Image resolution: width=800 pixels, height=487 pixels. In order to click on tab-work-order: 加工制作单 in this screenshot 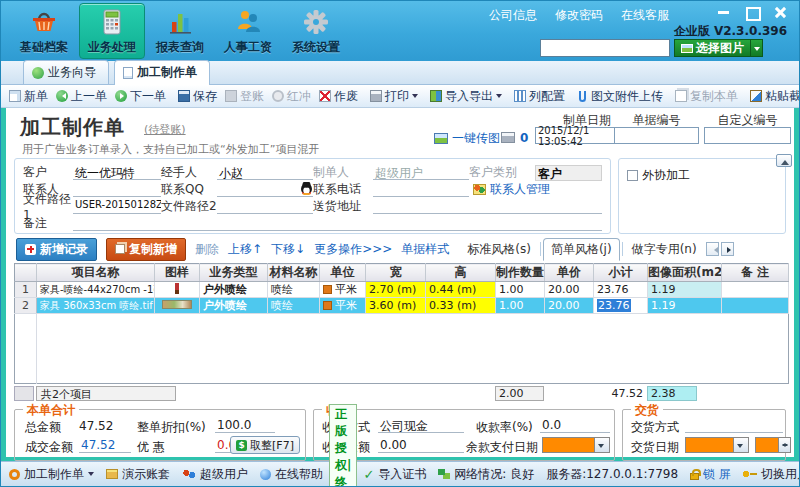, I will do `click(162, 72)`.